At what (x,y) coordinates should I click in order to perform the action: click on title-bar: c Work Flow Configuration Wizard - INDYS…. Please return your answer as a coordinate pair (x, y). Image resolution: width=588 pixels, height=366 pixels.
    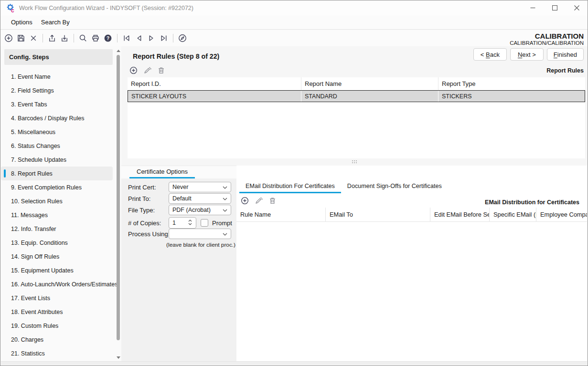
    Looking at the image, I should click on (294, 8).